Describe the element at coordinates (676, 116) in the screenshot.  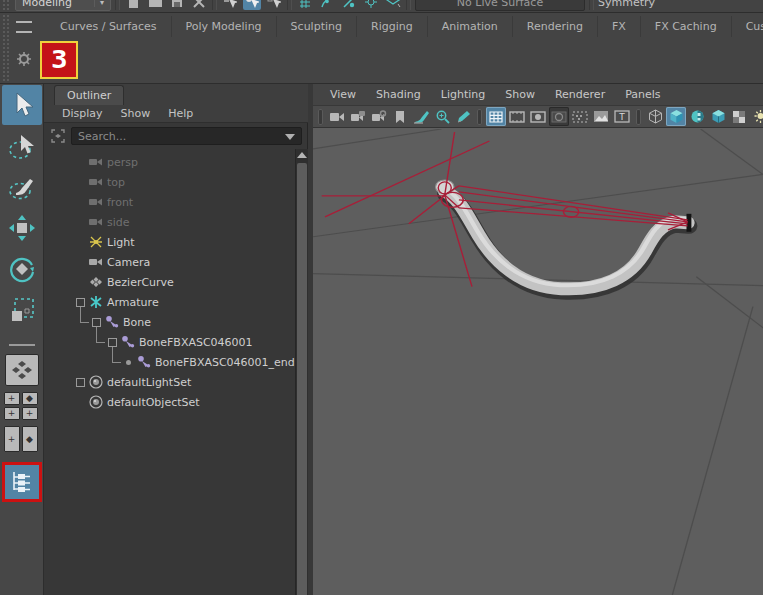
I see `smooth-shade-icon` at that location.